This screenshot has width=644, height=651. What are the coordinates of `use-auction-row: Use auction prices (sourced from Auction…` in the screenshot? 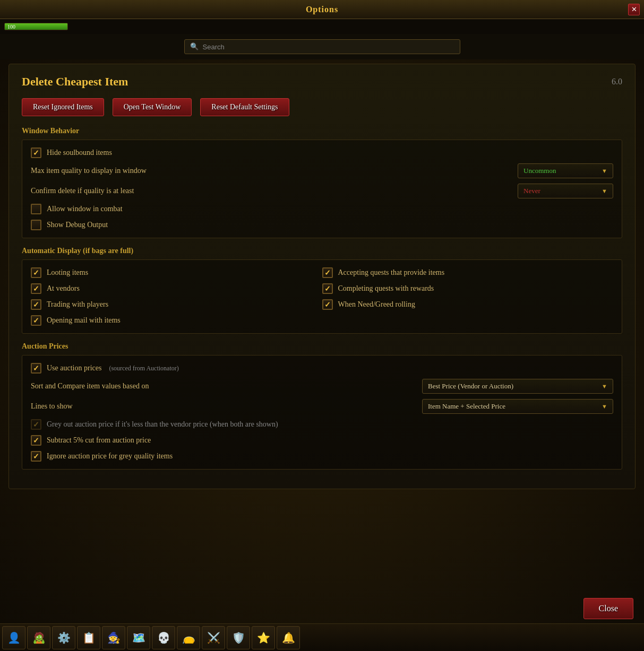 It's located at (322, 368).